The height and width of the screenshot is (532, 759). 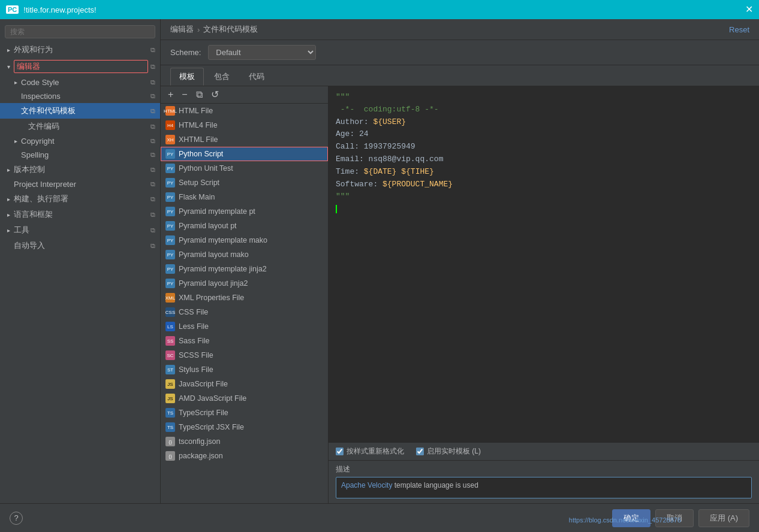 What do you see at coordinates (153, 246) in the screenshot?
I see `sidebar-copy-icon-autoimport: ⧉` at bounding box center [153, 246].